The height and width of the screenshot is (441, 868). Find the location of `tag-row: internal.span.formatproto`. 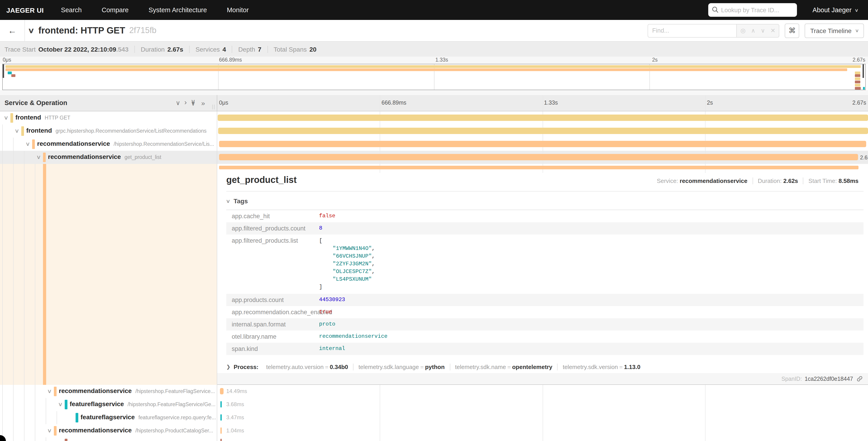

tag-row: internal.span.formatproto is located at coordinates (545, 324).